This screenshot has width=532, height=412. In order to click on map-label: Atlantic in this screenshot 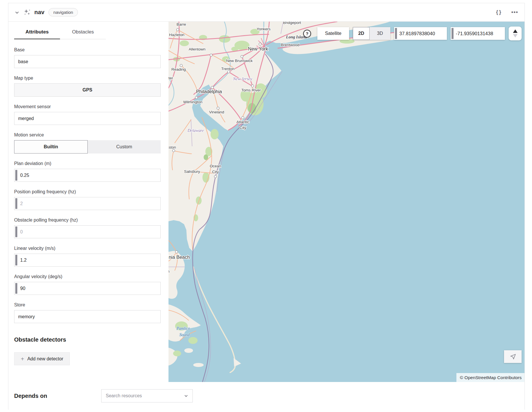, I will do `click(243, 122)`.